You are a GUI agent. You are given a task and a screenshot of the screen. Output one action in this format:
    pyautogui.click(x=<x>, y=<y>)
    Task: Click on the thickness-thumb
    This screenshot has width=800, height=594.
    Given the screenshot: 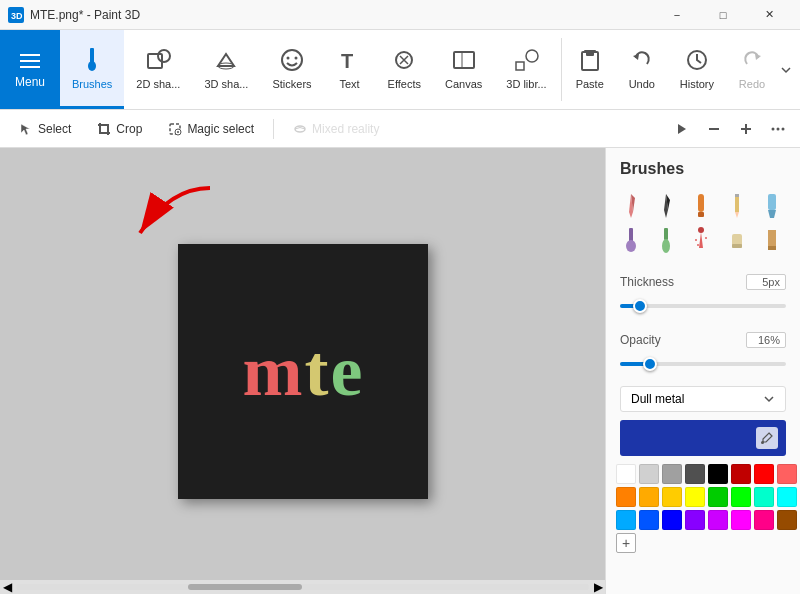 What is the action you would take?
    pyautogui.click(x=640, y=306)
    